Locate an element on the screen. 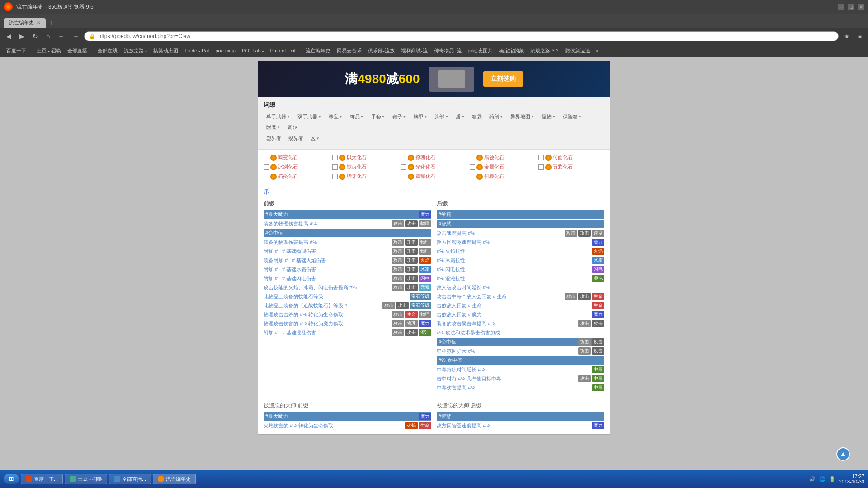 This screenshot has height=488, width=868. bm-all-online: 全部在线 is located at coordinates (108, 51).